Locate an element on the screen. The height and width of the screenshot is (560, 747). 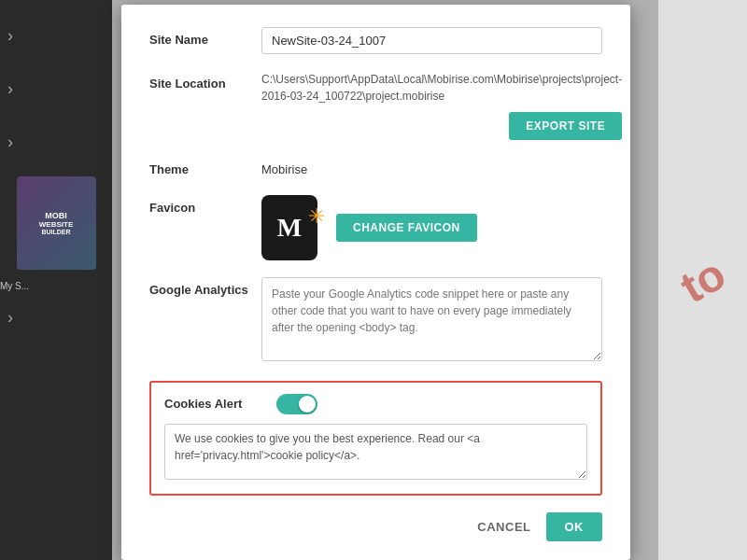
site-name-label: Site Name is located at coordinates (205, 37).